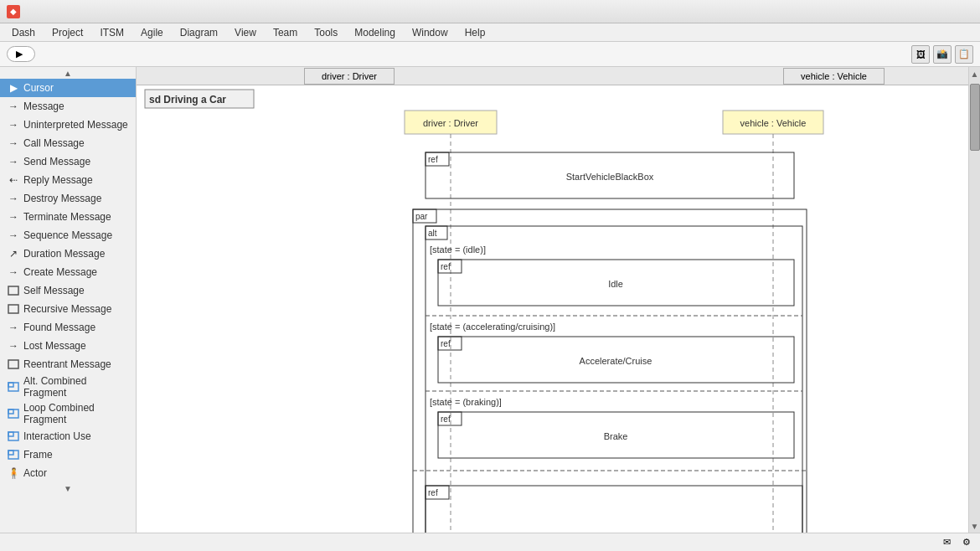 Image resolution: width=980 pixels, height=551 pixels. I want to click on svg-text: Brake, so click(616, 436).